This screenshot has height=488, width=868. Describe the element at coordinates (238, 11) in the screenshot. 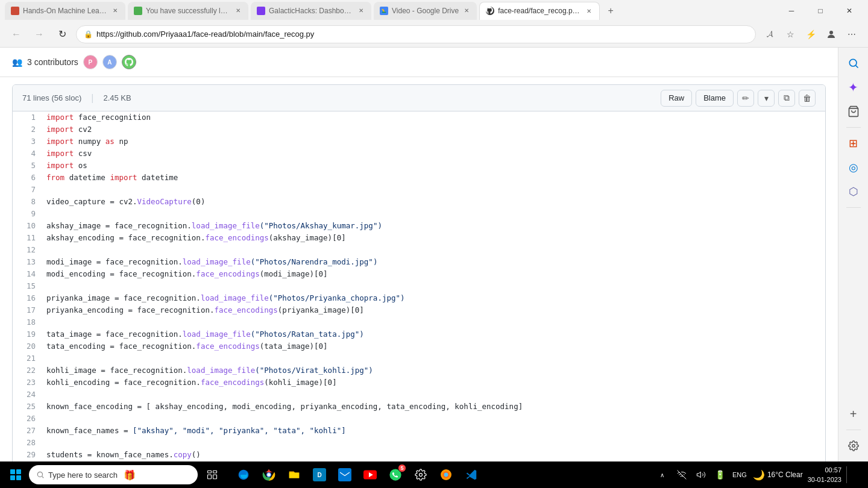

I see `tab-2-close: ✕` at that location.